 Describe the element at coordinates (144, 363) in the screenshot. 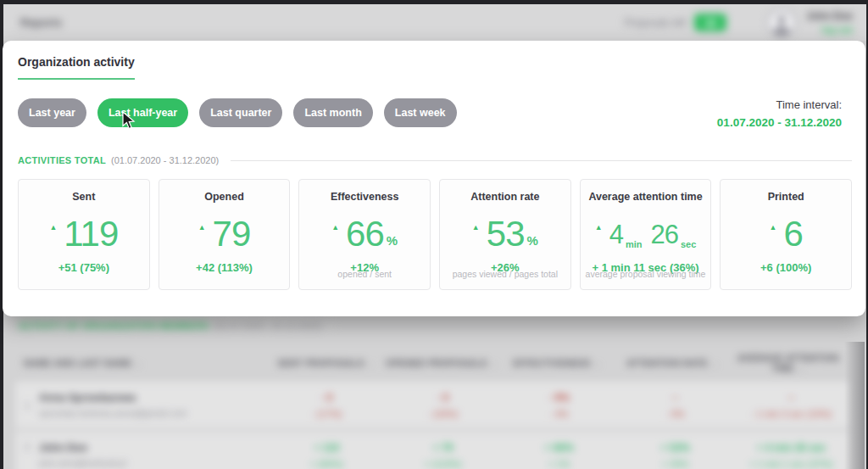

I see `column-header-name: NAME AND LAST NAME⌄` at that location.